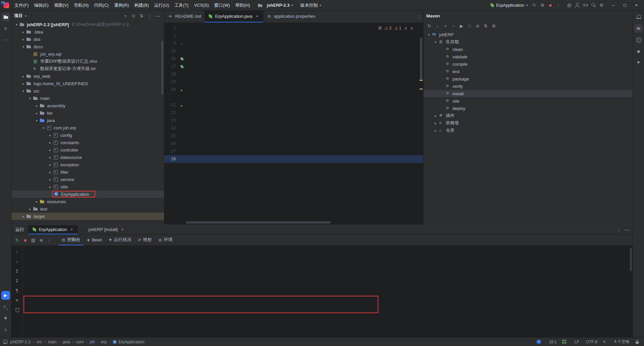  What do you see at coordinates (639, 40) in the screenshot?
I see `database-tool-icon` at bounding box center [639, 40].